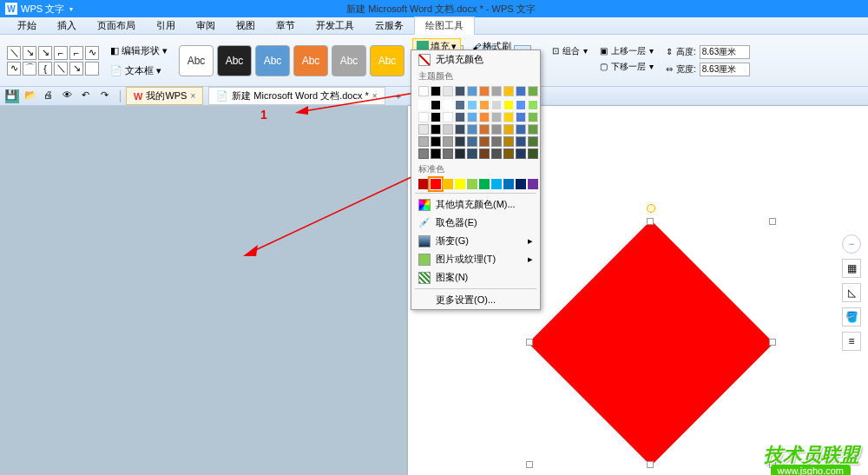  Describe the element at coordinates (387, 61) in the screenshot. I see `style-6: Abc` at that location.